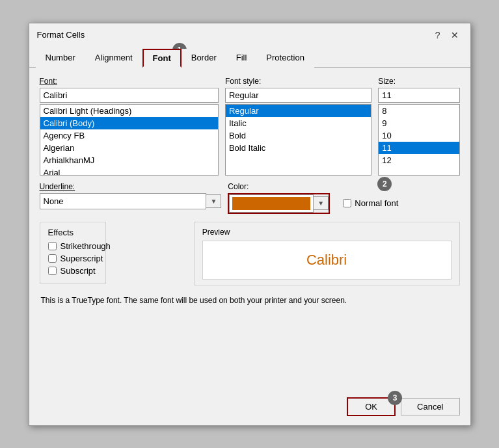 This screenshot has height=448, width=499. What do you see at coordinates (327, 260) in the screenshot?
I see `preview-text: Calibri` at bounding box center [327, 260].